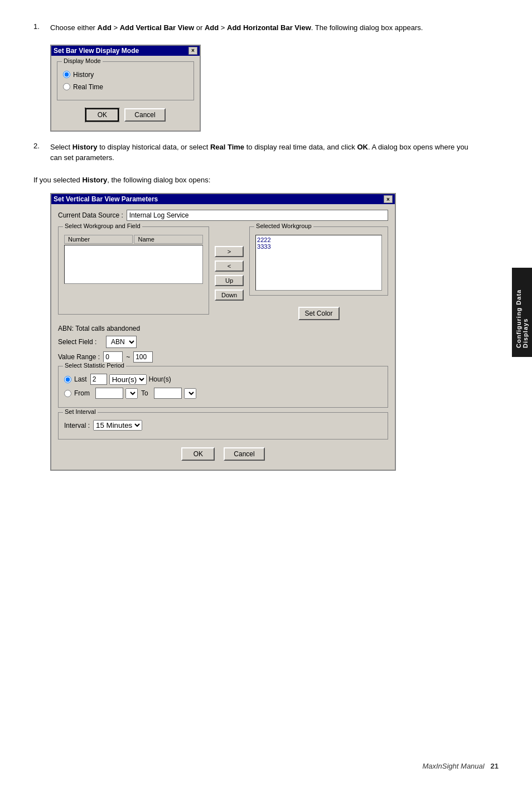 The height and width of the screenshot is (787, 532). Describe the element at coordinates (319, 247) in the screenshot. I see `selected-item-2: 3333` at that location.